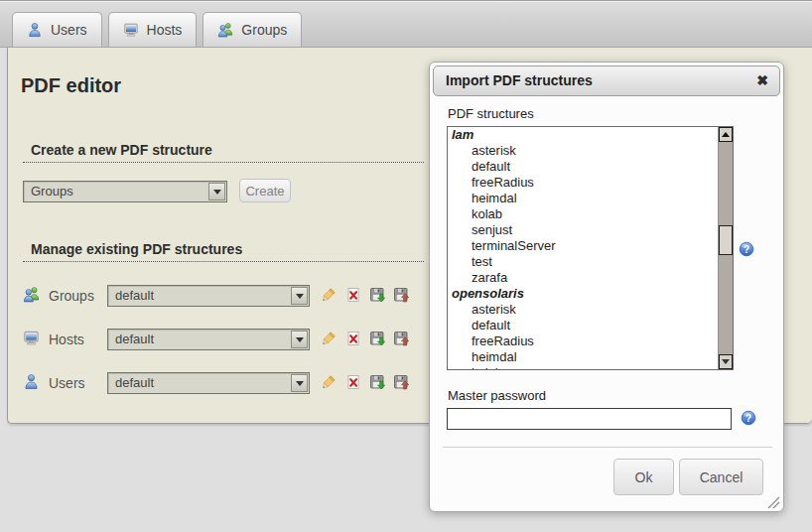  I want to click on page-title: PDF editor, so click(71, 85).